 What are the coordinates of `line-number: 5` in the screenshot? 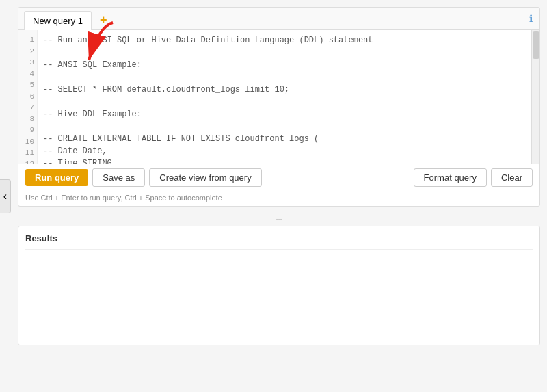 It's located at (27, 85).